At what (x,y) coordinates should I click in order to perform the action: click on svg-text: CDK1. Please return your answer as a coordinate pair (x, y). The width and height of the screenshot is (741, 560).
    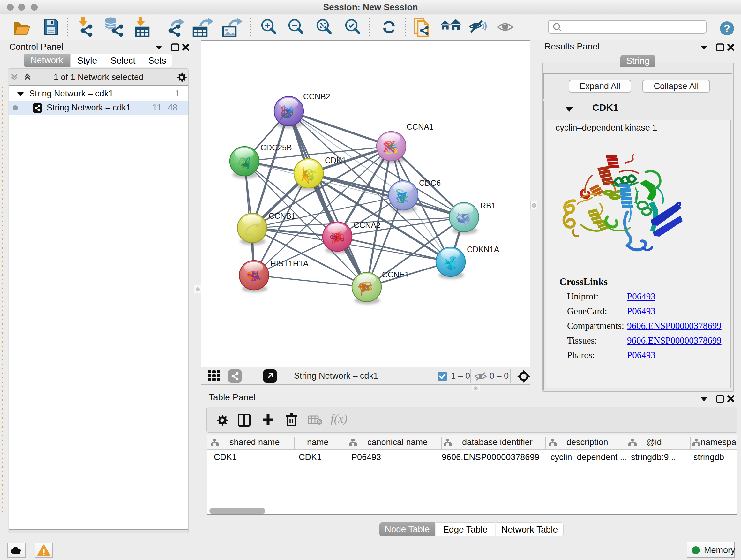
    Looking at the image, I should click on (336, 160).